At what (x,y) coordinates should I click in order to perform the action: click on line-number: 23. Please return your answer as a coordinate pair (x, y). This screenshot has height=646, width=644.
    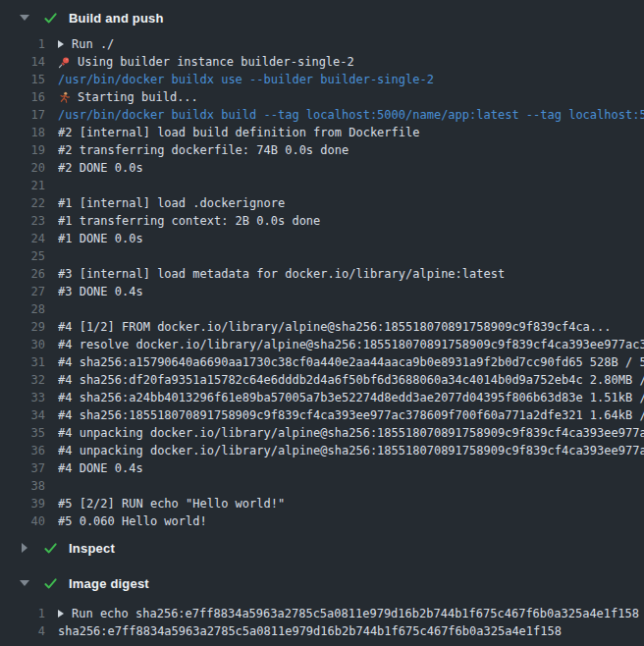
    Looking at the image, I should click on (23, 221).